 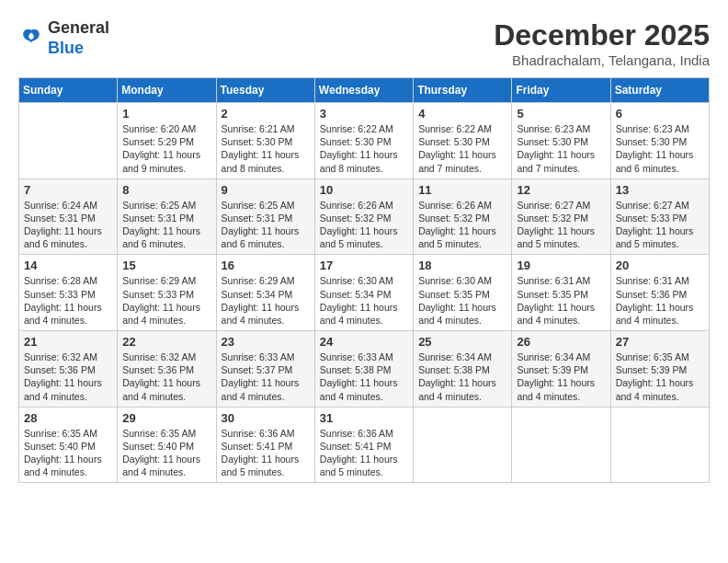 I want to click on day-number: 3, so click(x=364, y=114).